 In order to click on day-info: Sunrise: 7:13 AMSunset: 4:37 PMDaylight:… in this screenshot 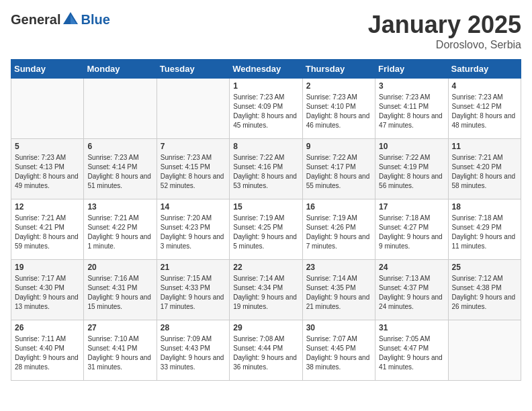, I will do `click(411, 293)`.